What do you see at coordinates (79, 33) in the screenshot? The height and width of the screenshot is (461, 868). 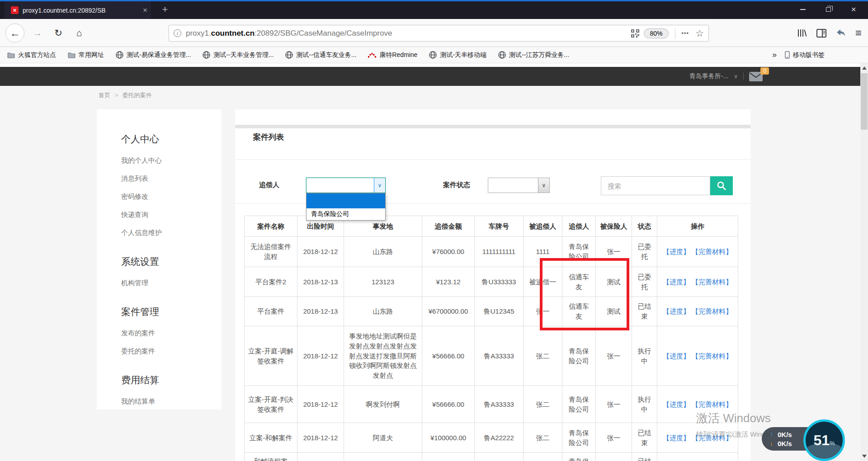 I see `home-button: ⌂` at bounding box center [79, 33].